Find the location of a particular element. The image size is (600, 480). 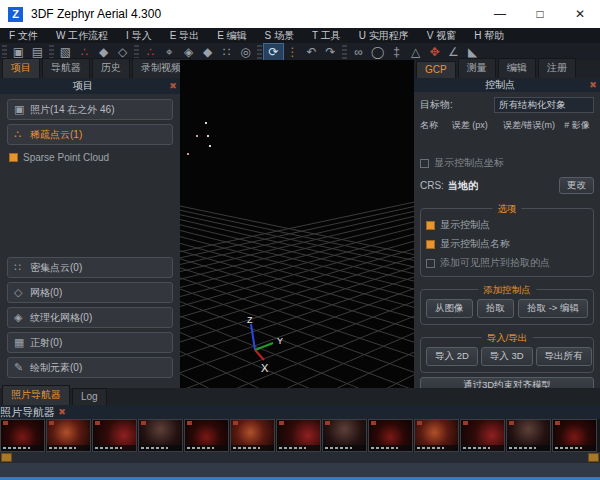

toolbar-separator is located at coordinates (136, 52).